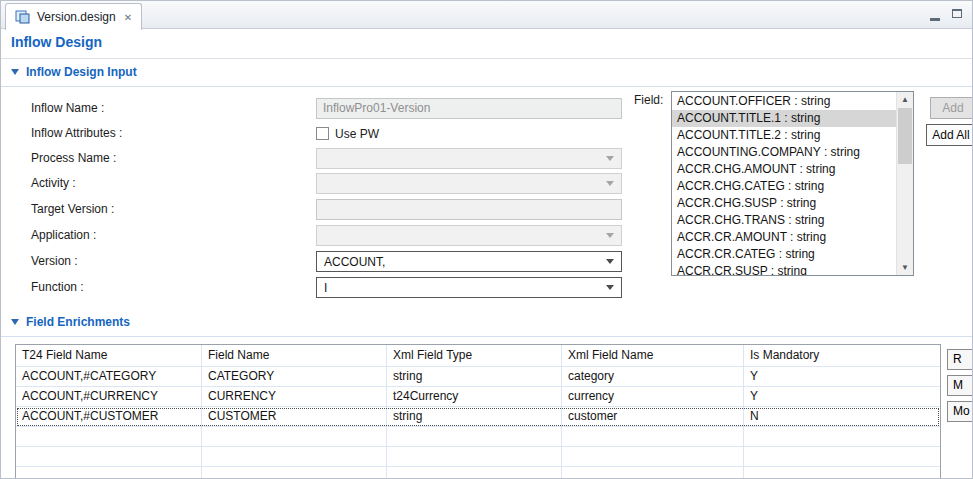 This screenshot has width=973, height=479. I want to click on field-listbox: ACCOUNT.OFFICER : stringACCOUNT.TITLE.1 …, so click(792, 184).